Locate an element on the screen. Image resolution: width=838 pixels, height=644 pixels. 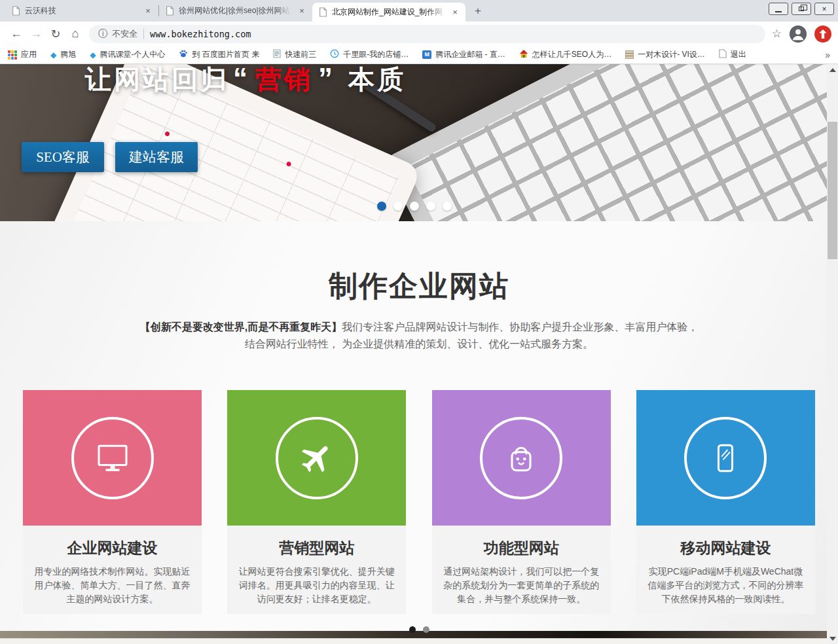
bookmark-label: 一对木设计- VI设… is located at coordinates (672, 55).